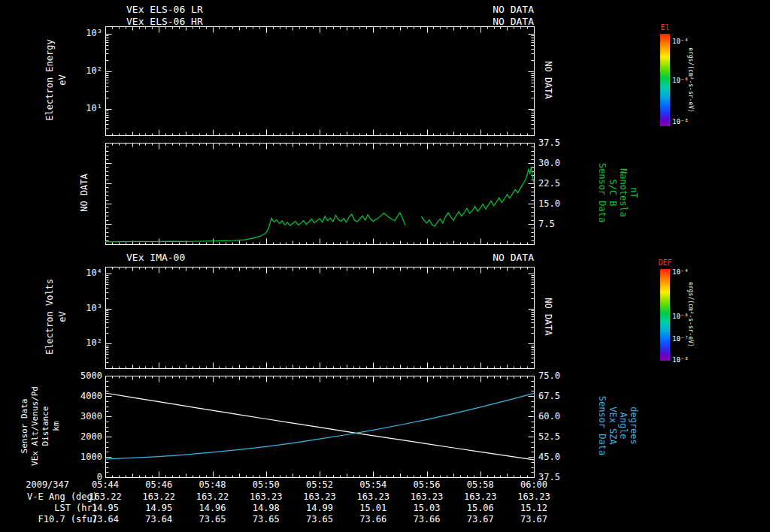 Image resolution: width=770 pixels, height=532 pixels. I want to click on time-tick-label: 05:48, so click(213, 485).